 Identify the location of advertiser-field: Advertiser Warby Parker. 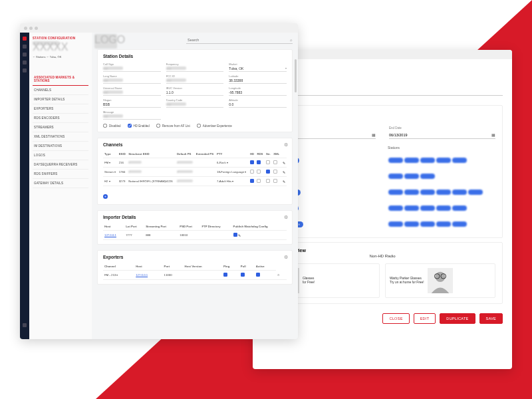
(382, 86).